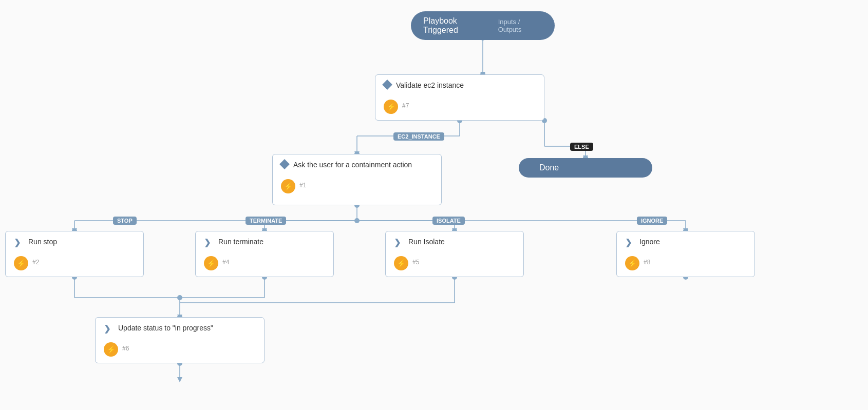 The image size is (868, 410). I want to click on trigger-title: Playbook Triggered, so click(457, 26).